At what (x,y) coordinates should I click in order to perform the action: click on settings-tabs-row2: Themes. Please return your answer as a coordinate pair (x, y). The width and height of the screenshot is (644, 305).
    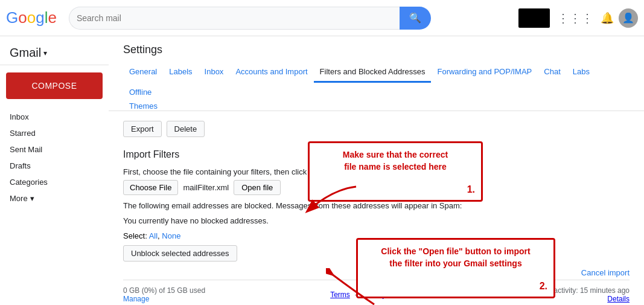
    Looking at the image, I should click on (377, 106).